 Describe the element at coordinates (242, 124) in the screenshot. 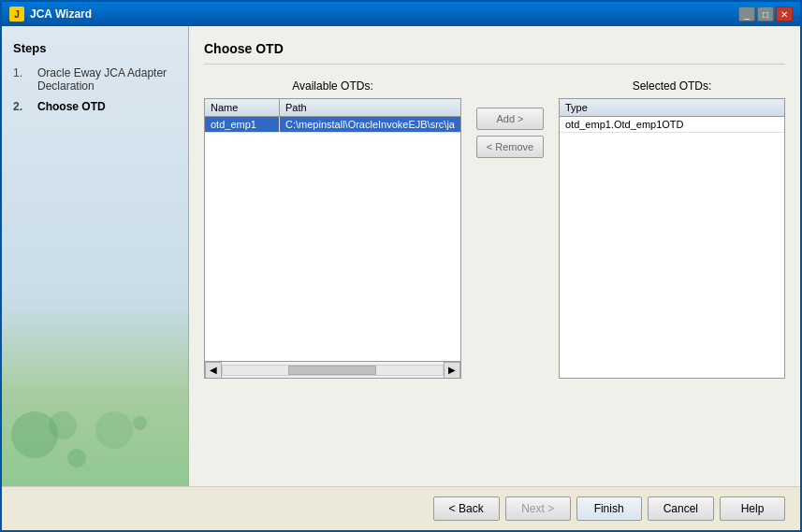

I see `available-row-name: otd_emp1` at that location.